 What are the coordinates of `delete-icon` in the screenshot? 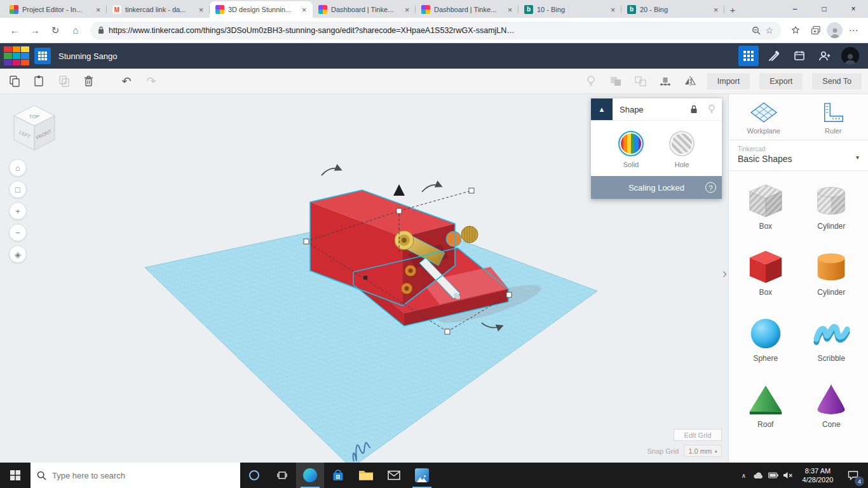 It's located at (88, 81).